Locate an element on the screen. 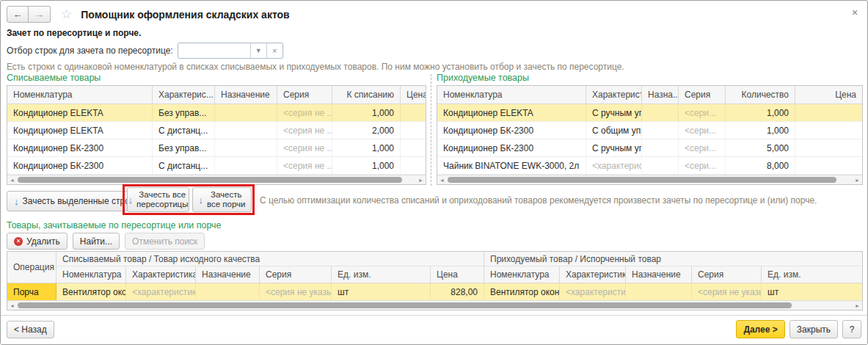 The image size is (868, 345). table-row: Кондиционер БК-2300 С ручным упр... <сер… is located at coordinates (650, 148).